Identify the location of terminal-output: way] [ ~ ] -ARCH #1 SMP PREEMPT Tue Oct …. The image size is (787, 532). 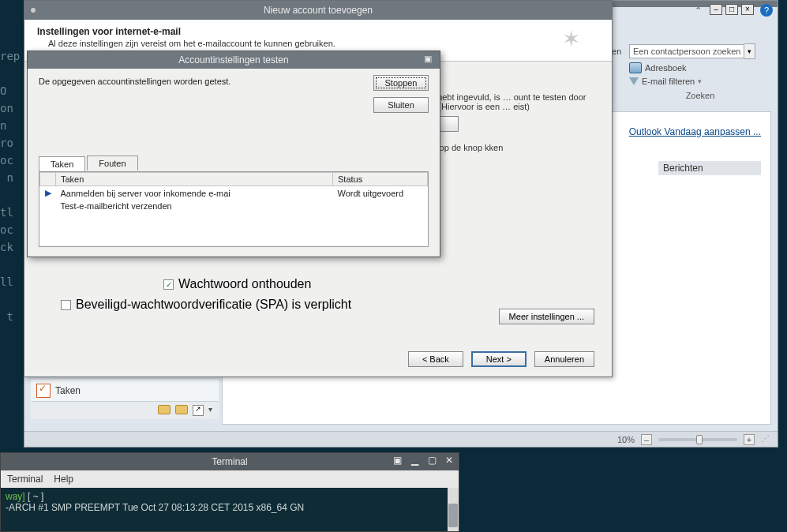
(230, 510).